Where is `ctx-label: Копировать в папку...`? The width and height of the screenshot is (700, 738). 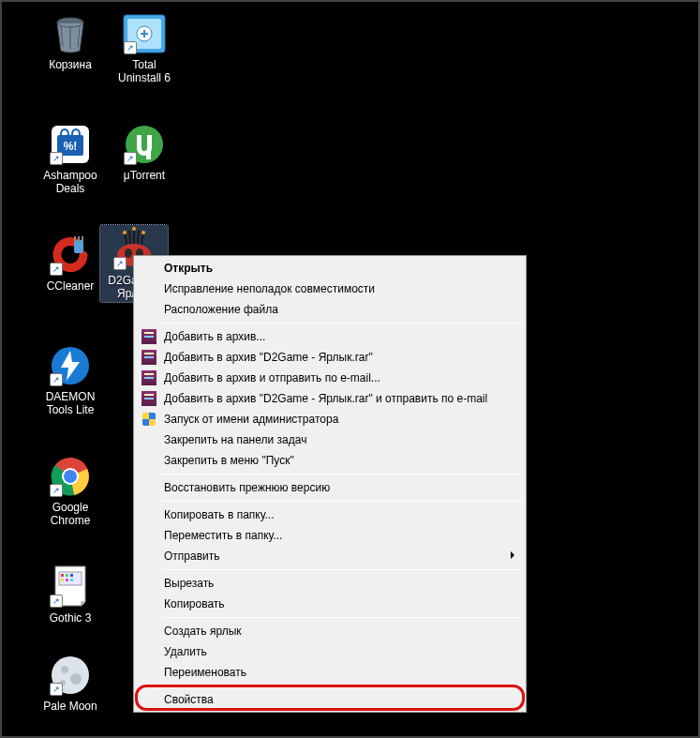
ctx-label: Копировать в папку... is located at coordinates (219, 515).